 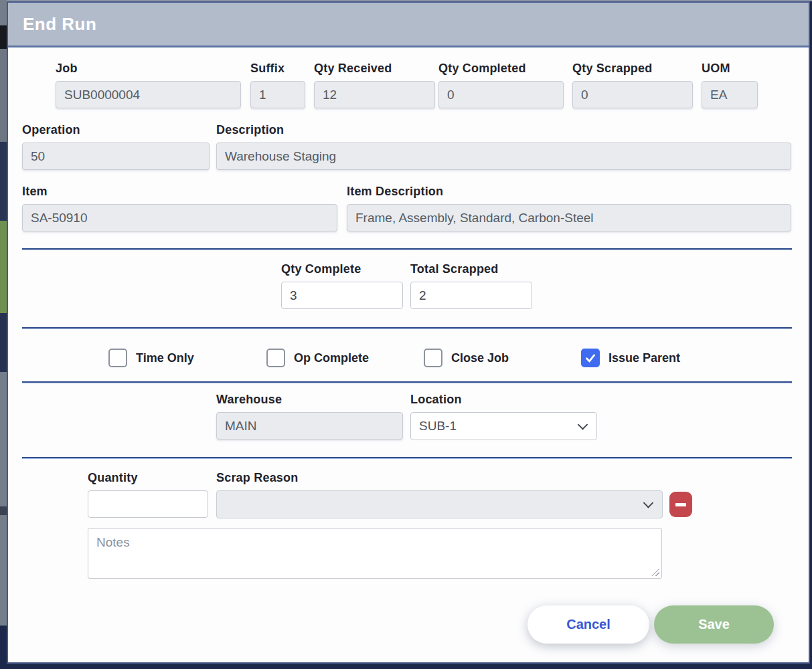 What do you see at coordinates (590, 358) in the screenshot?
I see `issue-parent-checkbox` at bounding box center [590, 358].